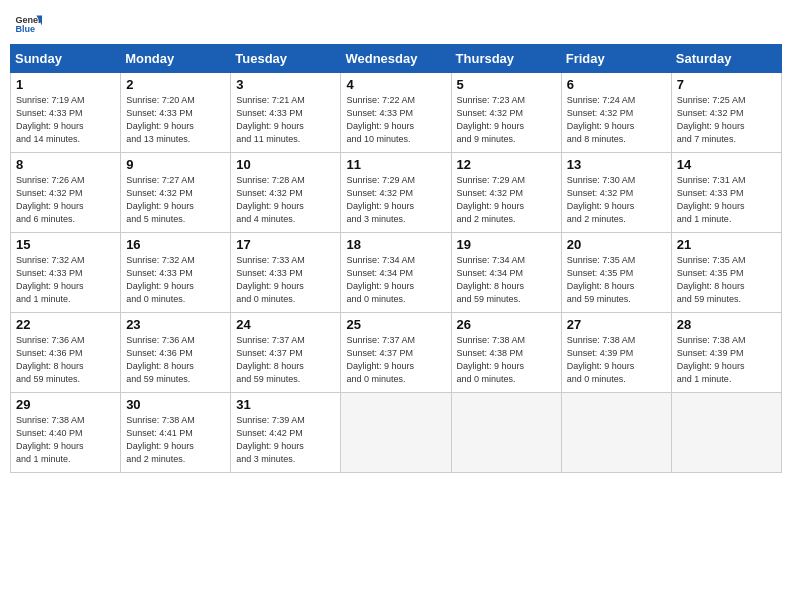 The image size is (792, 612). I want to click on calendar-cell: 5Sunrise: 7:23 AMSunset: 4:32 PMDaylight…, so click(506, 113).